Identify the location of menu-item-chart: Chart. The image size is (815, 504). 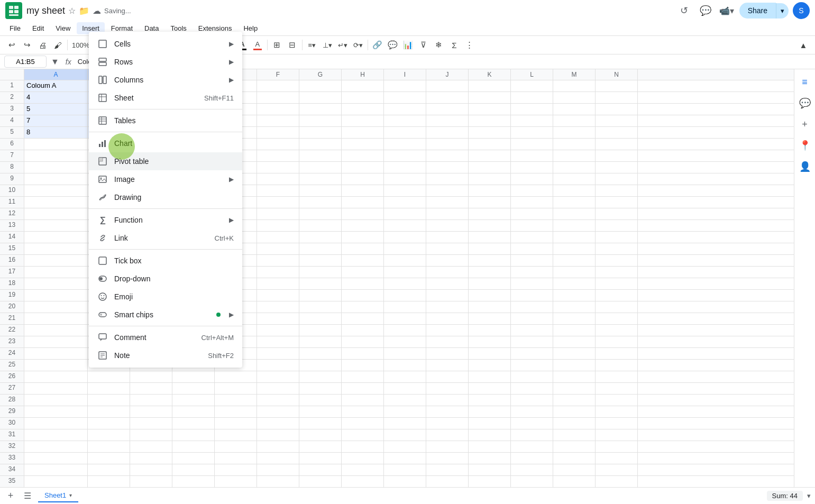
(166, 143).